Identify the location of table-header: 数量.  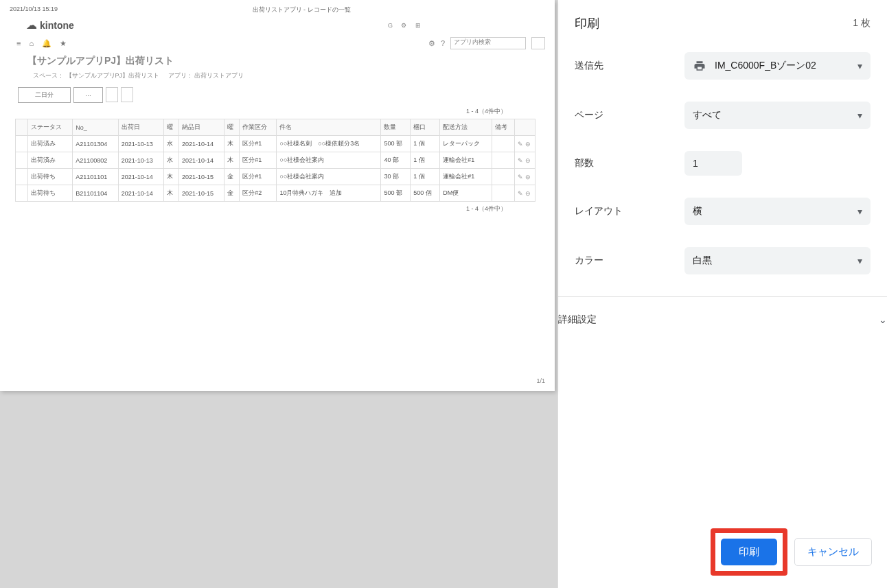
(395, 128).